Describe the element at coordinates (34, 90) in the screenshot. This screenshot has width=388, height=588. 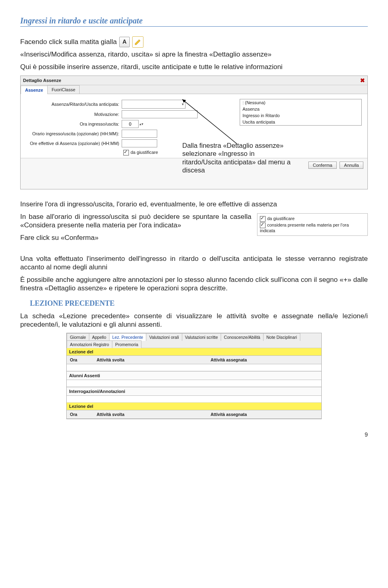
I see `tab-assenze: Assenze` at that location.